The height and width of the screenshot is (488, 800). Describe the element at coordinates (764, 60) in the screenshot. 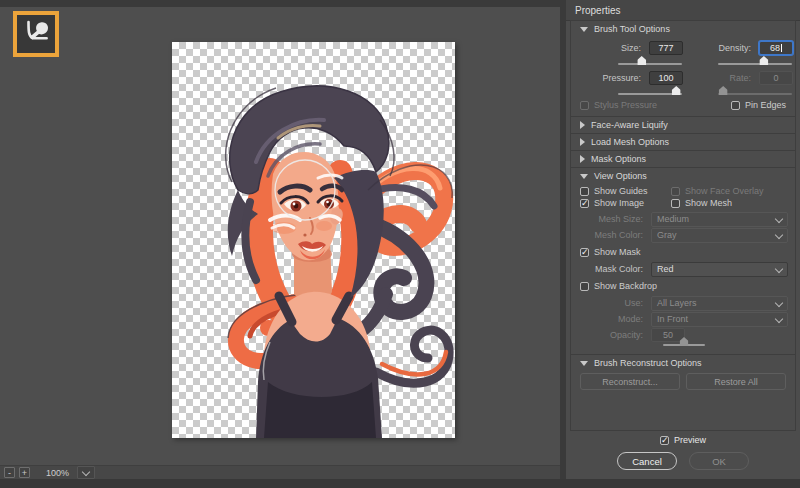

I see `density-slider-thumb` at that location.